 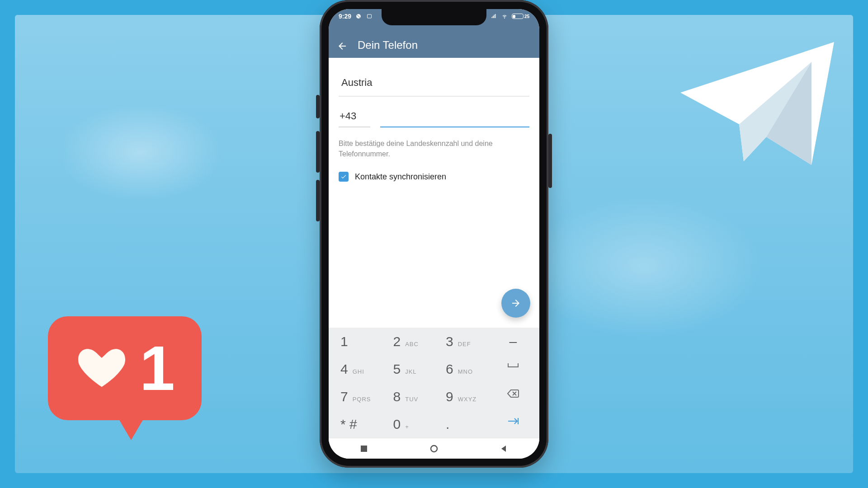 What do you see at coordinates (527, 16) in the screenshot?
I see `battery-percent: 25` at bounding box center [527, 16].